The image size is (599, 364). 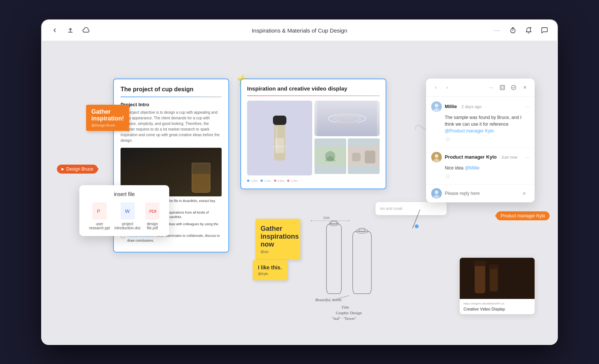 I want to click on inspiration-image-card: Inspiration and creative video display C, so click(x=313, y=134).